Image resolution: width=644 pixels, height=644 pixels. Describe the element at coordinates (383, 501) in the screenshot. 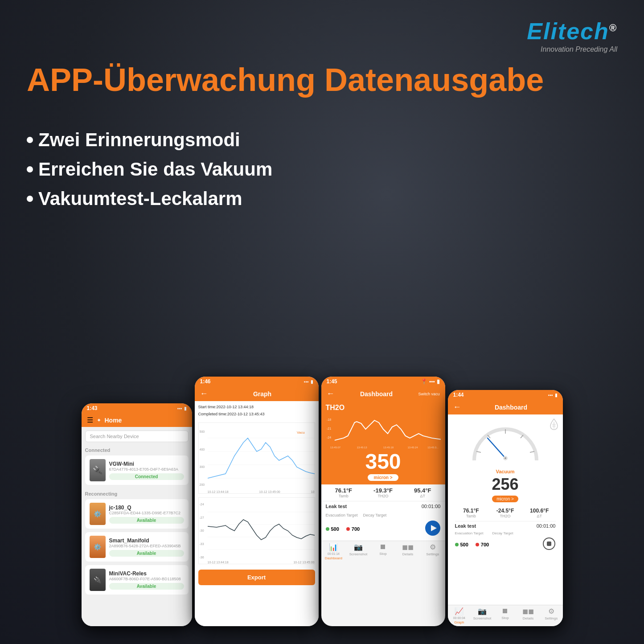

I see `phone-3: 1:45 📍 ▪▪▪ ▮ ← Dashboard Switch vacu TH2…` at that location.